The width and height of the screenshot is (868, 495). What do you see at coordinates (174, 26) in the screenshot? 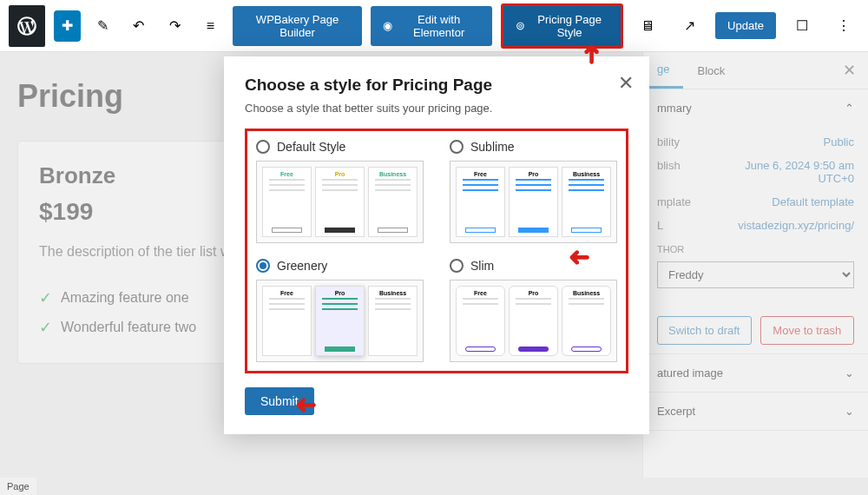
I see `redo-icon: ↷` at bounding box center [174, 26].